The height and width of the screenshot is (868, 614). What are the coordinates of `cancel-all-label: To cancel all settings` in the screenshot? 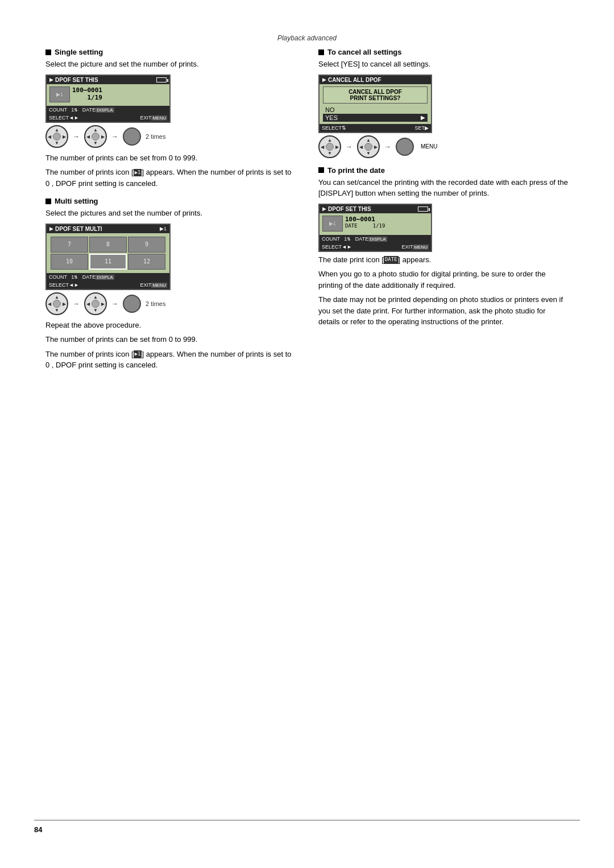 It's located at (365, 52).